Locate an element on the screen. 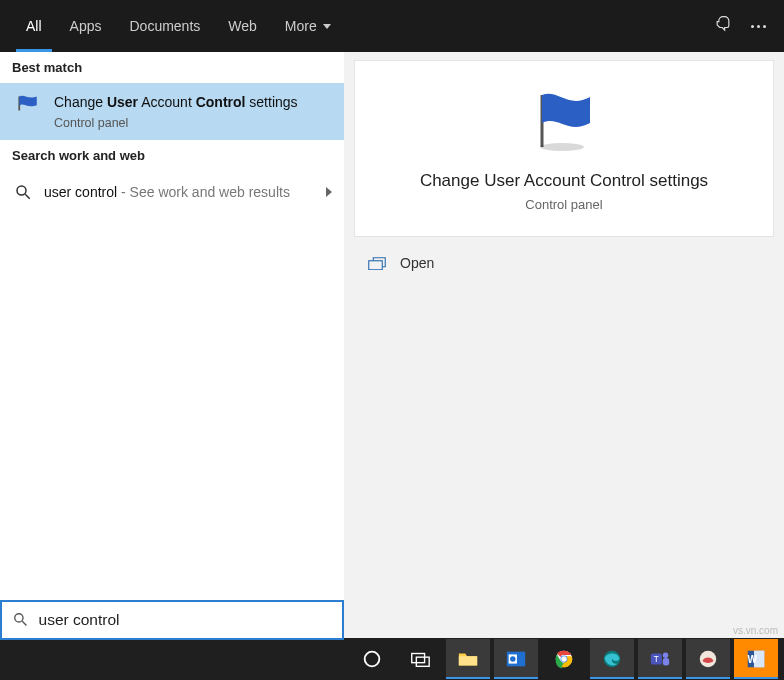  result-subtitle: Control panel is located at coordinates (176, 123).